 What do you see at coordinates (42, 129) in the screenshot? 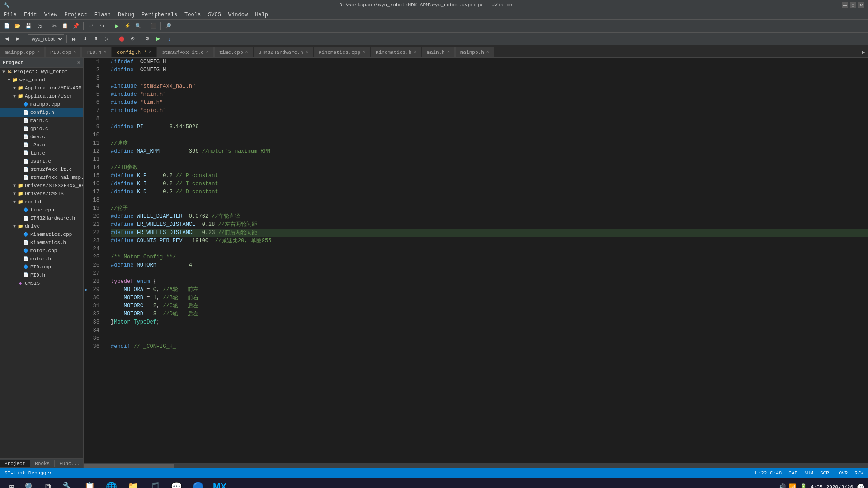
I see `tree-item-7: 📄gpio.c` at bounding box center [42, 129].